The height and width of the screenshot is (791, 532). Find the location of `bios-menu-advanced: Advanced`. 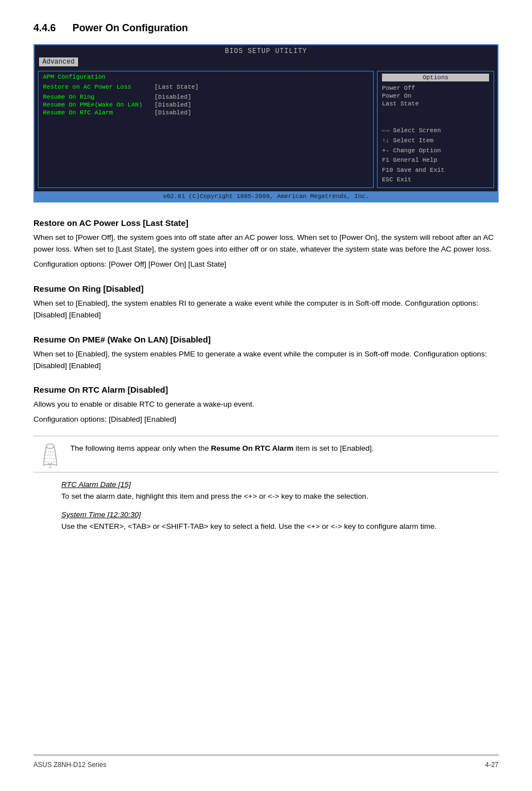

bios-menu-advanced: Advanced is located at coordinates (59, 62).